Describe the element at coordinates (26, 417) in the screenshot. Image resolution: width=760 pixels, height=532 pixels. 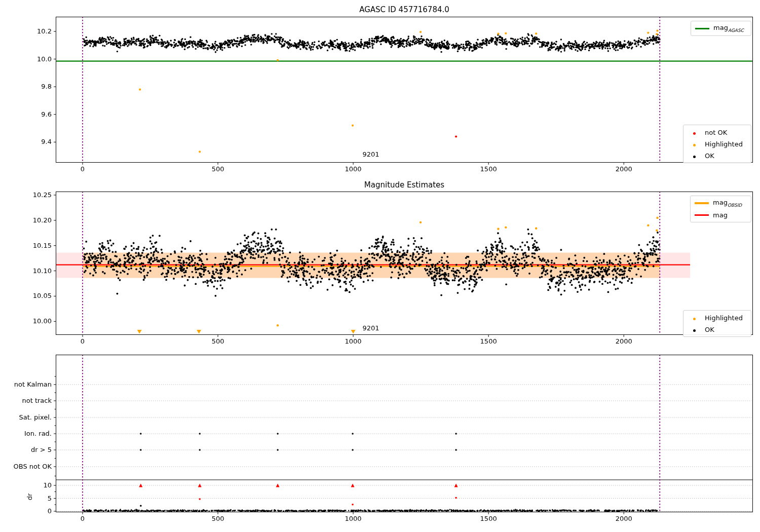
I see `bot-category-label: Sat. pixel.` at that location.